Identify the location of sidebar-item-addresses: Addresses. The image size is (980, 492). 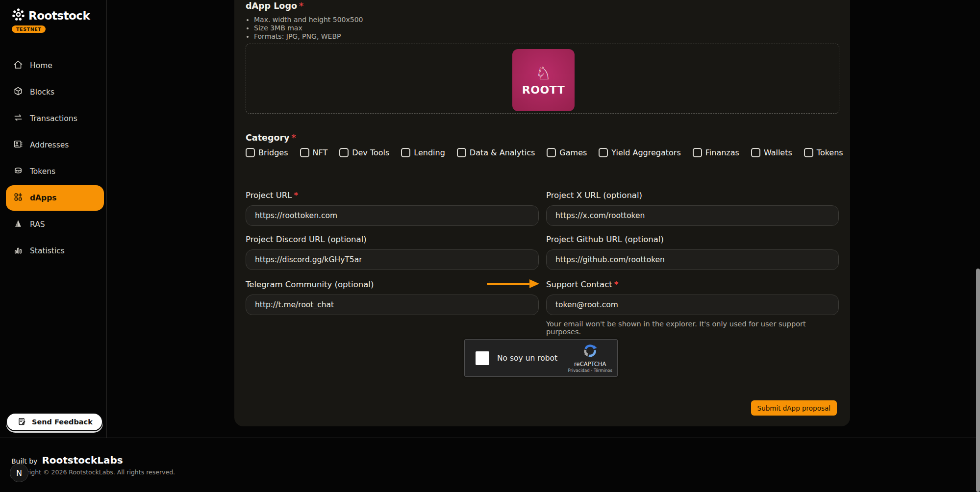
(53, 145).